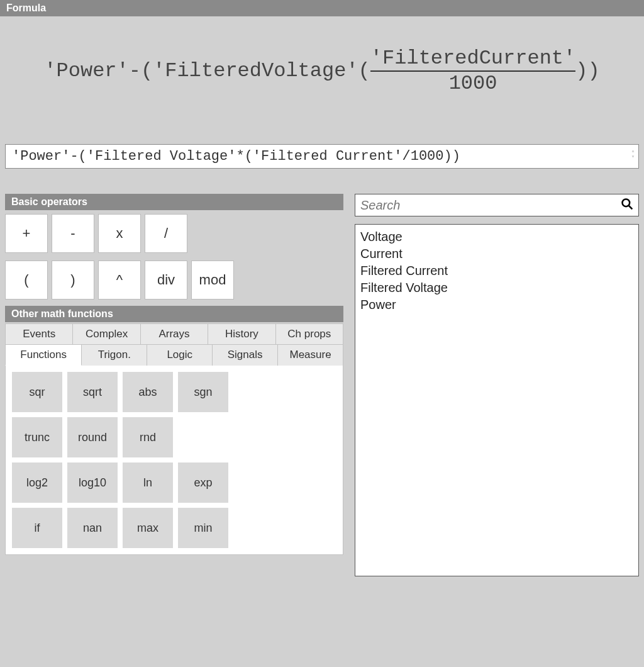 The width and height of the screenshot is (644, 667). Describe the element at coordinates (174, 258) in the screenshot. I see `operators-grid: + - x / ( ) ^ div mod` at that location.